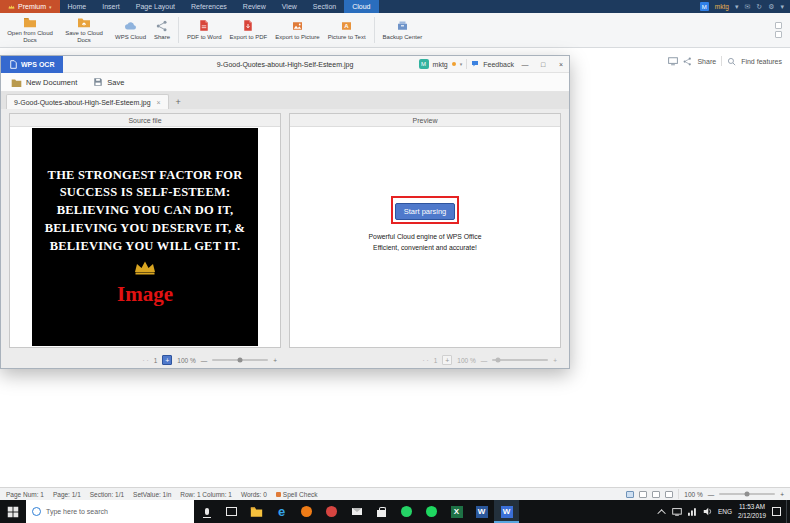 The image size is (790, 523). I want to click on tab-page-layout: Page Layout, so click(156, 6).